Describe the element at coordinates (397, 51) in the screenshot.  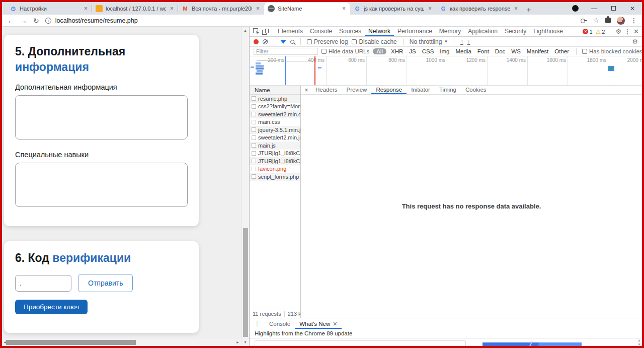
I see `type-filter-chip: XHR` at that location.